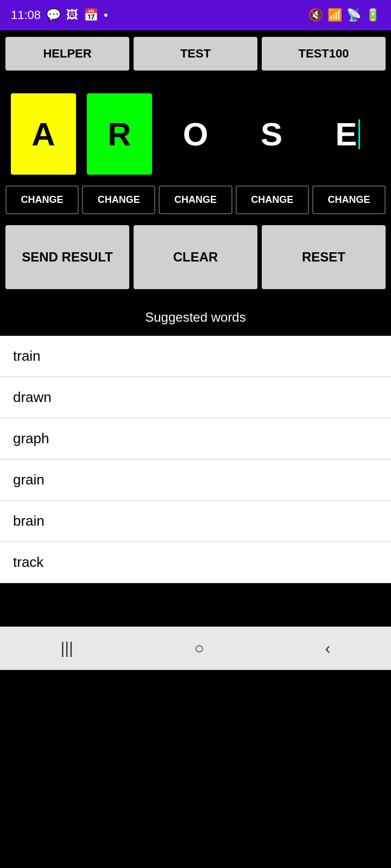 The image size is (391, 868). Describe the element at coordinates (344, 15) in the screenshot. I see `status-right: 🔇 📶 📡 🔋` at that location.